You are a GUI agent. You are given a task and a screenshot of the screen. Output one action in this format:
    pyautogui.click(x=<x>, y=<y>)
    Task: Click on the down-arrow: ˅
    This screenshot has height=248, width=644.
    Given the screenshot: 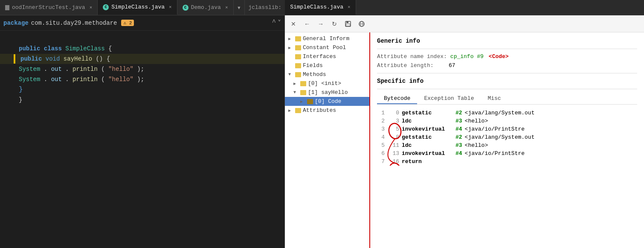 What is the action you would take?
    pyautogui.click(x=279, y=23)
    